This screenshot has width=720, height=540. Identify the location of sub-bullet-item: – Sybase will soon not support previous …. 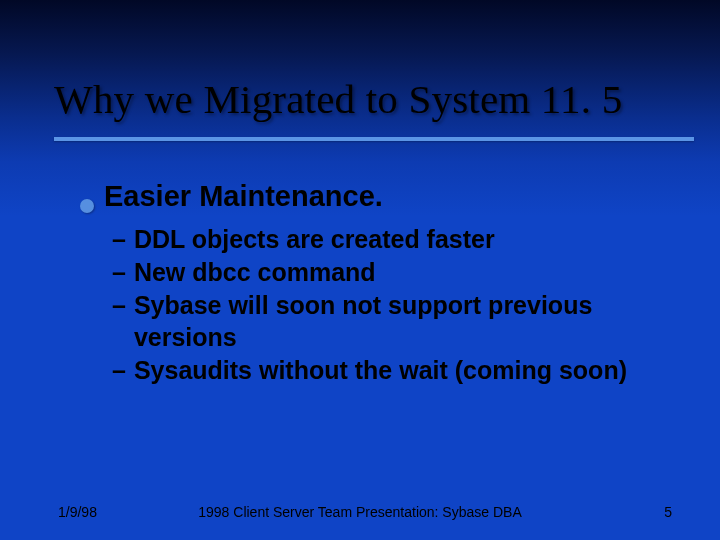
(391, 321).